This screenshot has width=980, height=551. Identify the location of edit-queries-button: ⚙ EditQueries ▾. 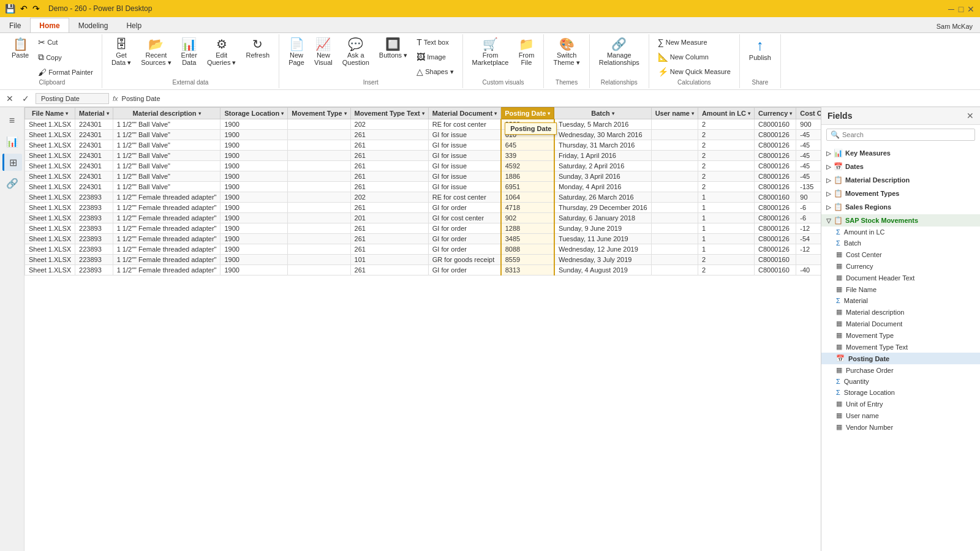
(222, 53).